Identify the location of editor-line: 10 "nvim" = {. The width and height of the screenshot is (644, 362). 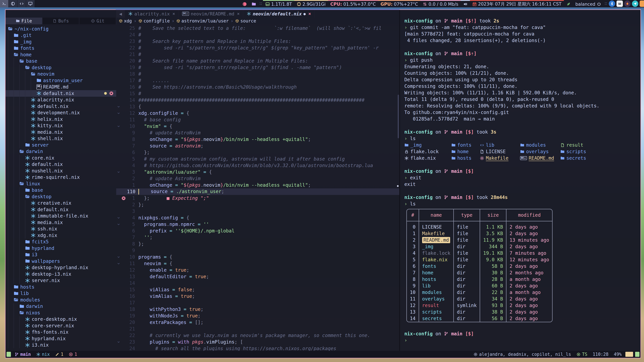
(258, 126).